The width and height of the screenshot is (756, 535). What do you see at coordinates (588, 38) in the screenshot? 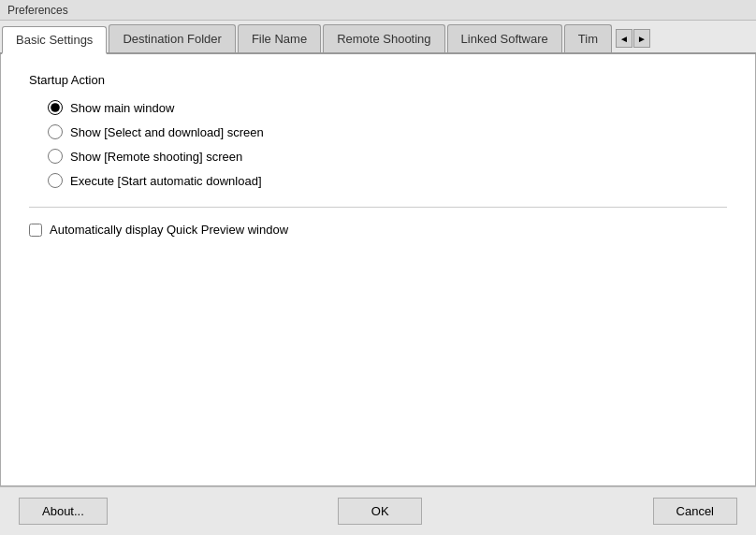
I see `tab-tim: Tim` at bounding box center [588, 38].